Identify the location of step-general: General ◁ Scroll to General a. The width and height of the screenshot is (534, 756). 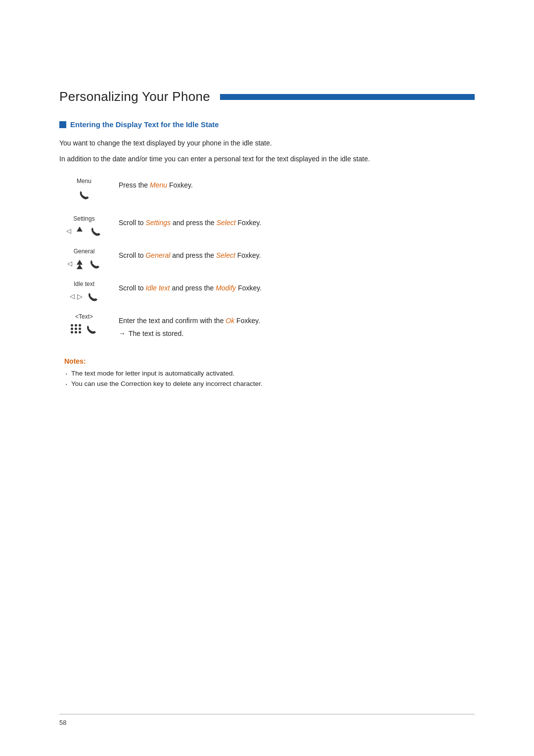
(267, 259).